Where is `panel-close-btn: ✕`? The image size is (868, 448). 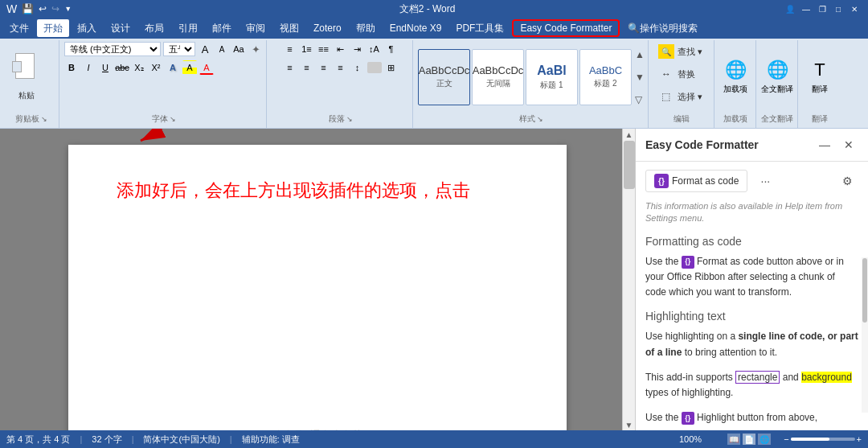
panel-close-btn: ✕ is located at coordinates (849, 145).